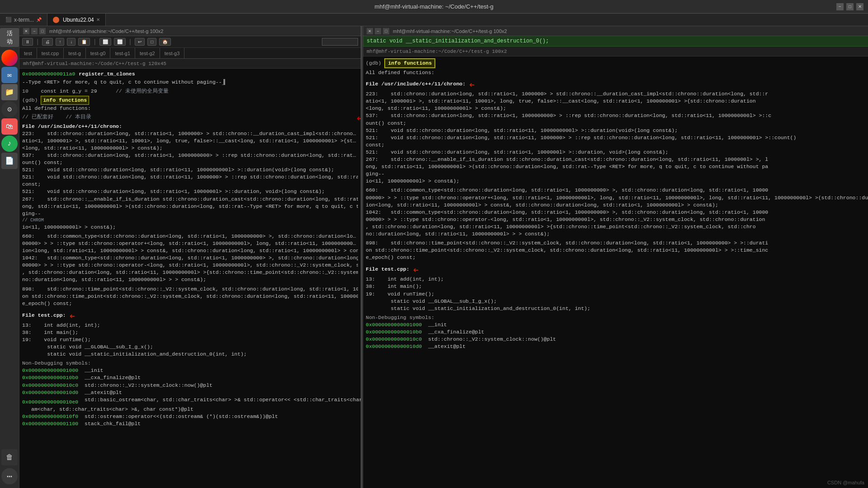 This screenshot has height=488, width=868. What do you see at coordinates (617, 174) in the screenshot?
I see `right-chrono-267c: ging--` at bounding box center [617, 174].